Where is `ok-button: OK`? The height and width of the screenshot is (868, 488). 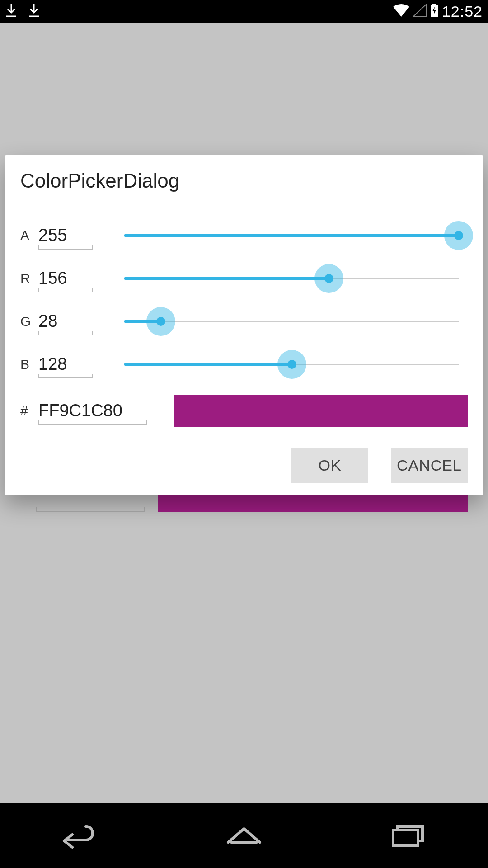
ok-button: OK is located at coordinates (330, 465).